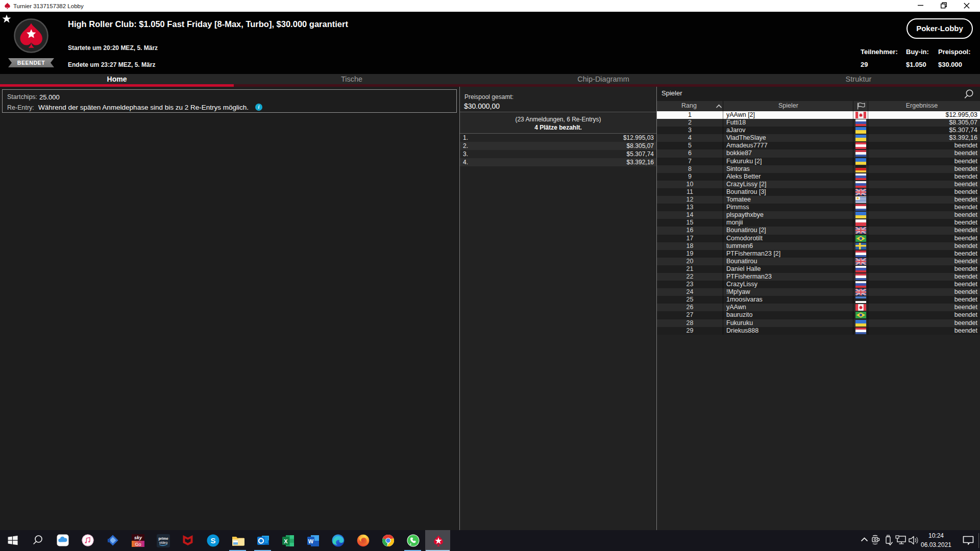 Image resolution: width=980 pixels, height=551 pixels. I want to click on svg-text: video, so click(163, 543).